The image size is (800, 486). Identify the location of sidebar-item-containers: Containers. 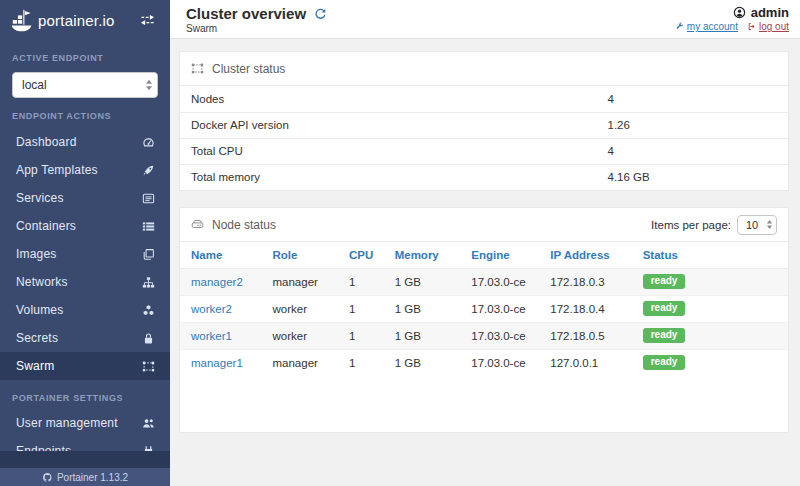
(85, 226).